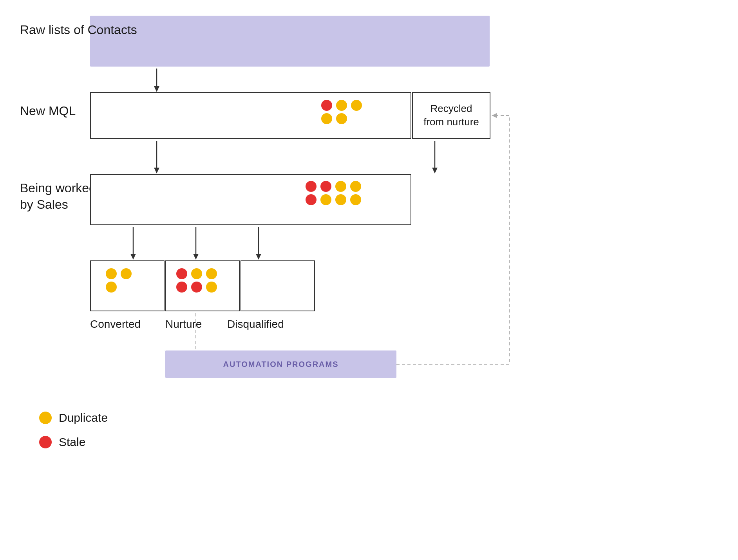  I want to click on disqualified-box, so click(278, 286).